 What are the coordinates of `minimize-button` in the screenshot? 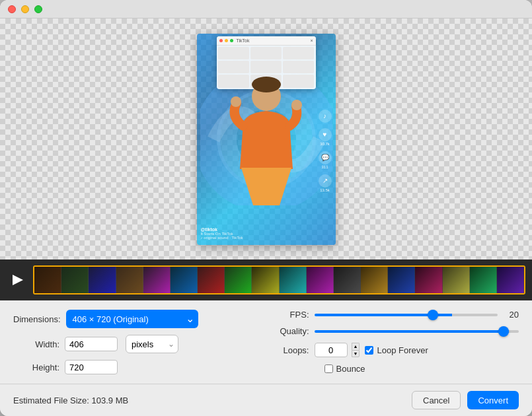 It's located at (25, 9).